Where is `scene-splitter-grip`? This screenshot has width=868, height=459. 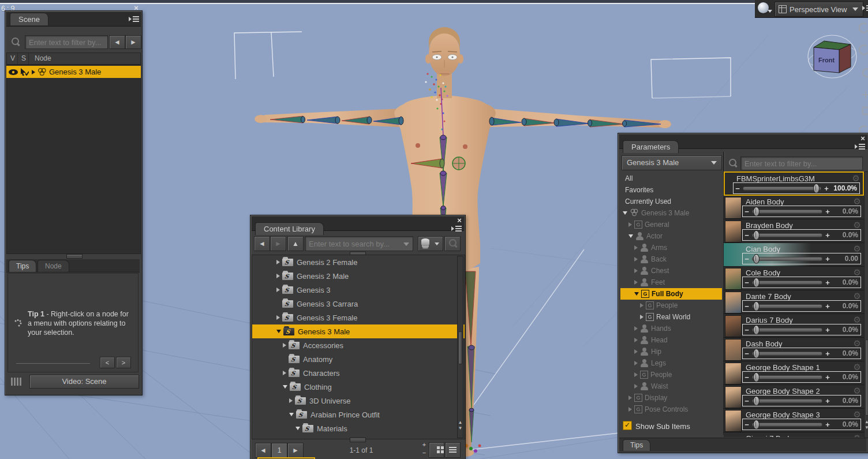
scene-splitter-grip is located at coordinates (74, 256).